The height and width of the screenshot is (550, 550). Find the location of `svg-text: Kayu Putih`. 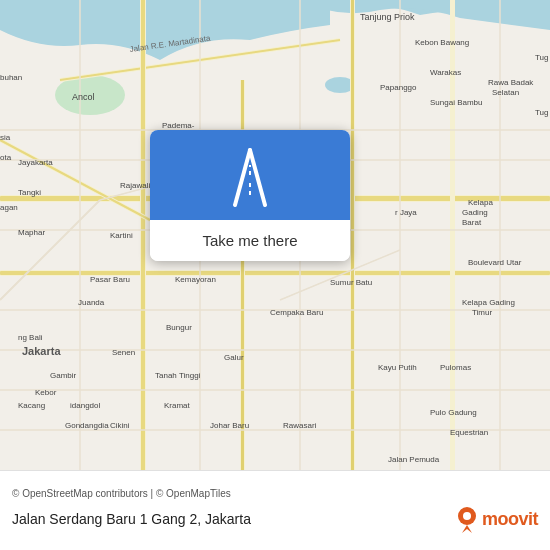

svg-text: Kayu Putih is located at coordinates (398, 368).